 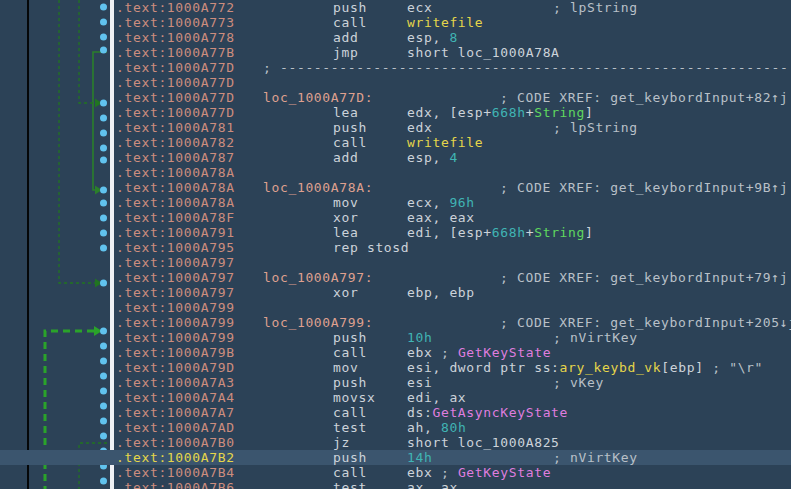 What do you see at coordinates (396, 398) in the screenshot?
I see `listing-row: .text:1000A7A4movsxedi, ax` at bounding box center [396, 398].